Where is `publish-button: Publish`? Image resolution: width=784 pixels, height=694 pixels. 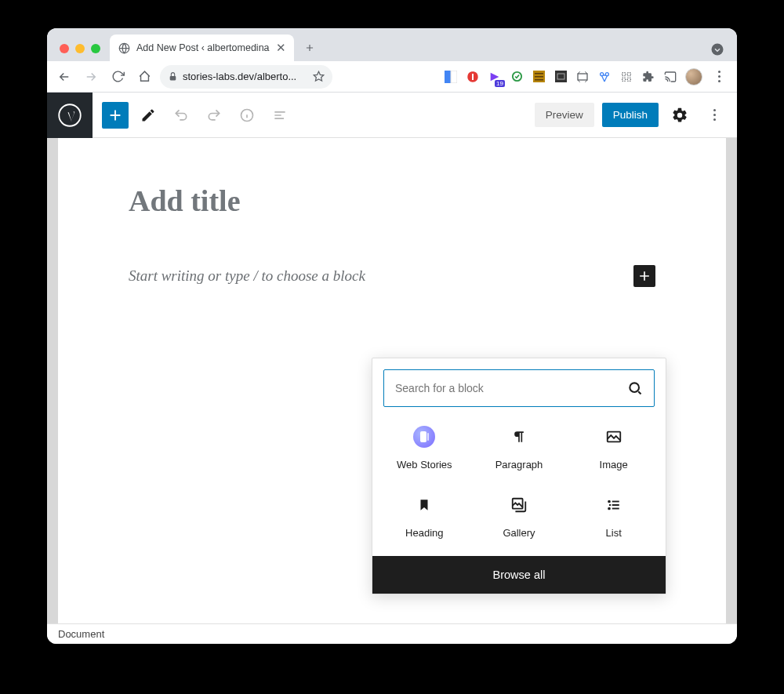 publish-button: Publish is located at coordinates (630, 114).